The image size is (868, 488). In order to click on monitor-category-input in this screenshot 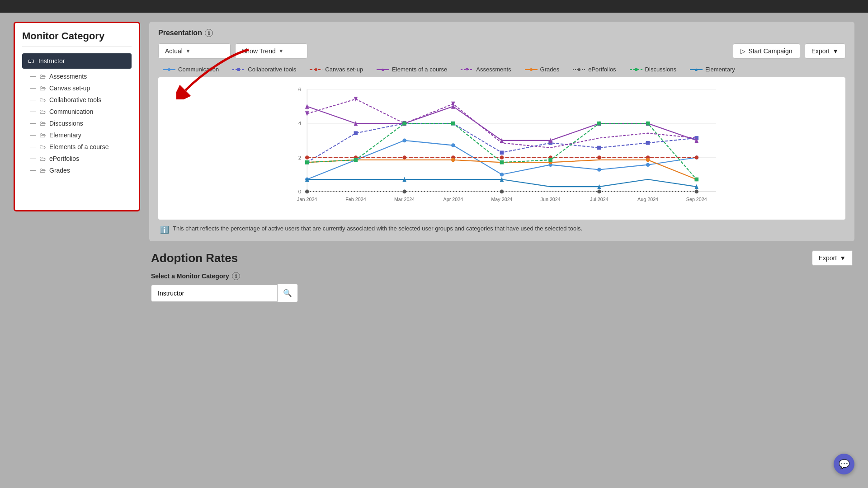, I will do `click(214, 293)`.